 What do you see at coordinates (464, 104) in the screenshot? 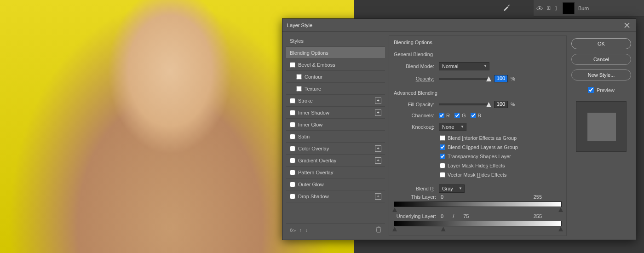
I see `fill-opacity-slider` at bounding box center [464, 104].